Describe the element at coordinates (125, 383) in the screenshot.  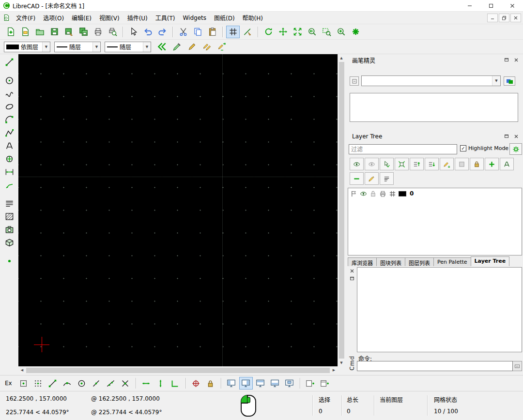
I see `snap-intersection-button` at that location.